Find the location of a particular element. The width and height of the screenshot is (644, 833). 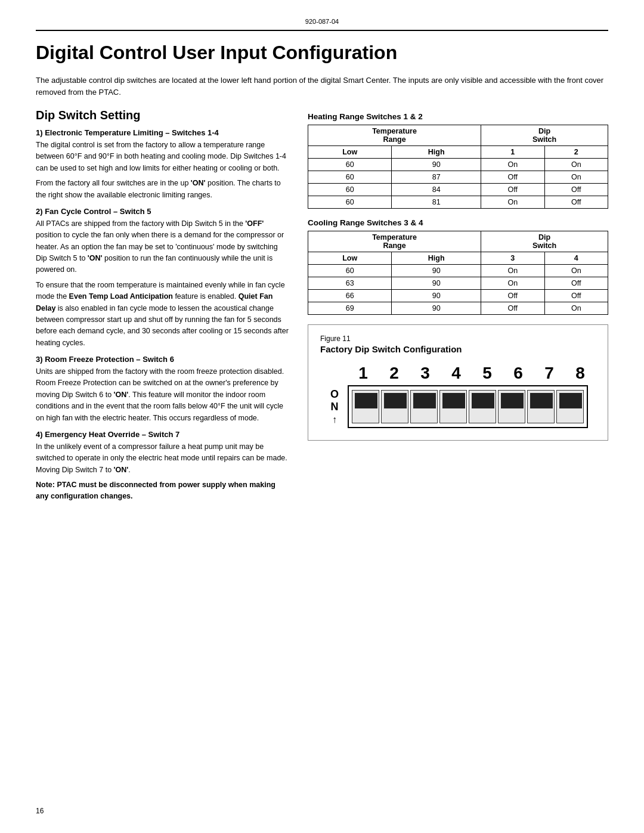

temp-range-header: TemperatureRange is located at coordinates (395, 136).